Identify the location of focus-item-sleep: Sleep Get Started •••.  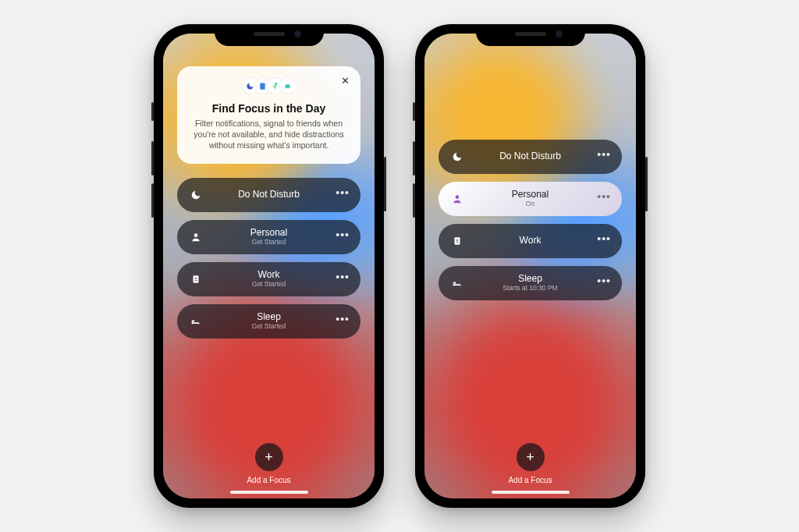
(268, 321).